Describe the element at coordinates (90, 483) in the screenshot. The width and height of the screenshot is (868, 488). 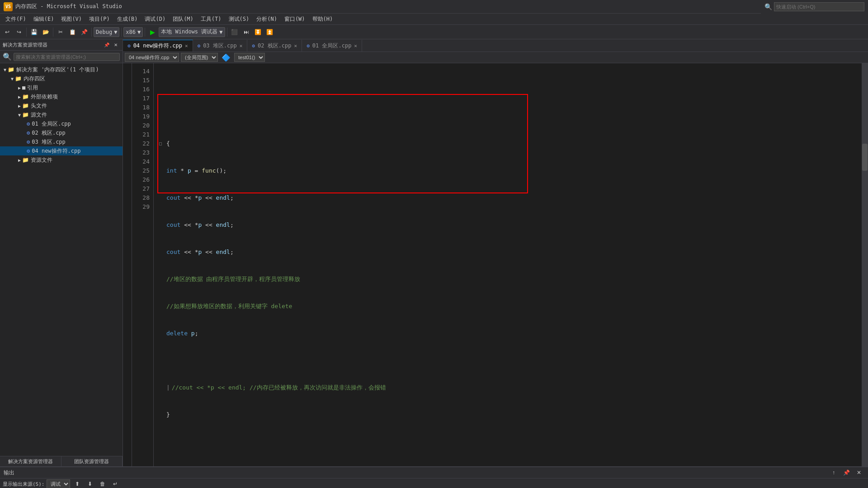
I see `output-scroll-down: ⬇` at that location.